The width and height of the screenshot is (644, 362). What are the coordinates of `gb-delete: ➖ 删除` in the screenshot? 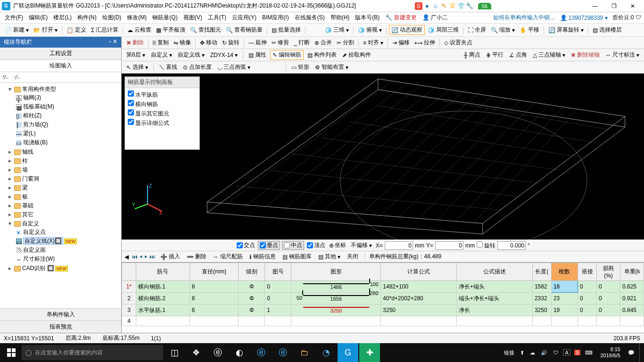 It's located at (197, 256).